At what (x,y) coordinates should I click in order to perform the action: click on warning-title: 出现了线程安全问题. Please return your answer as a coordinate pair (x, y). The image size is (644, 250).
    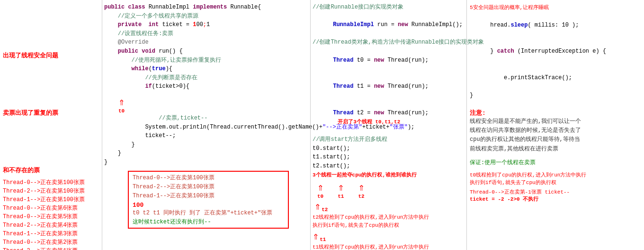
    Looking at the image, I should click on (51, 56).